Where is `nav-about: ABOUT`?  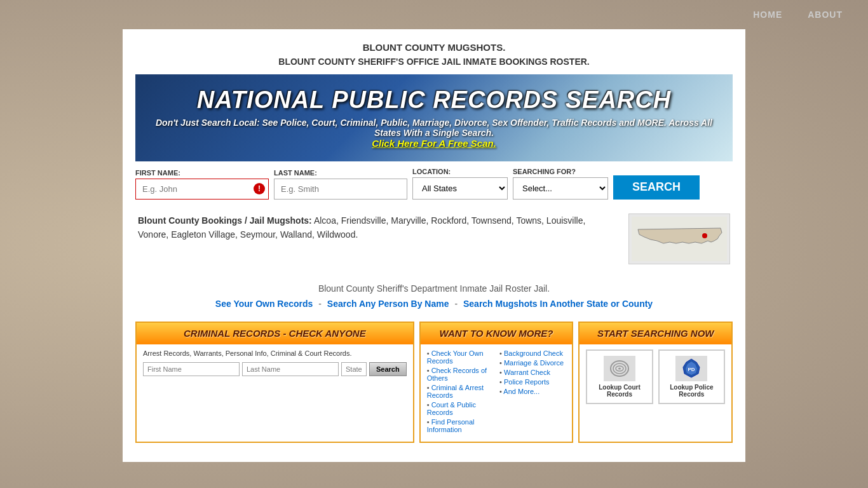
nav-about: ABOUT is located at coordinates (825, 15).